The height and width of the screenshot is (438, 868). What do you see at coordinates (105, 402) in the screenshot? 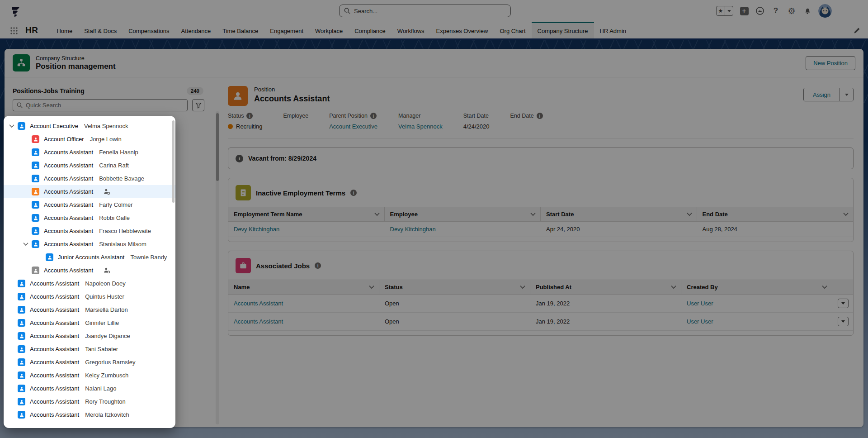
I see `tree-item-employee: Rory Troughton` at bounding box center [105, 402].